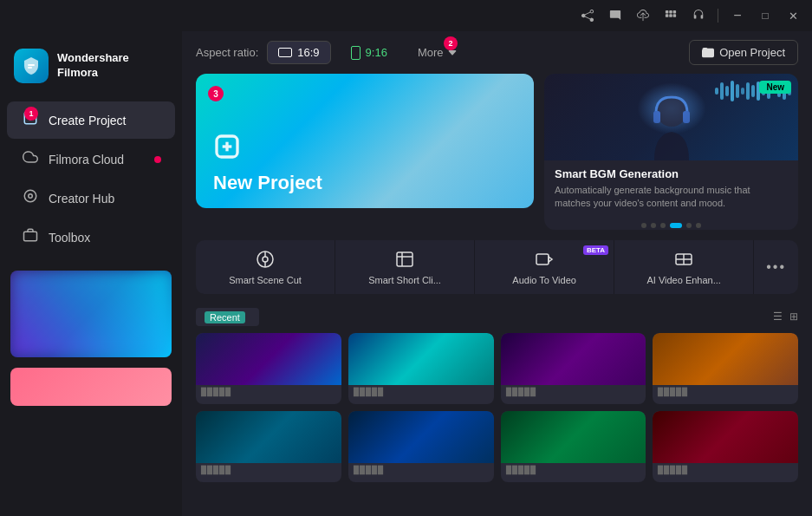 This screenshot has height=516, width=812. Describe the element at coordinates (671, 152) in the screenshot. I see `bgm-card: New Smart BGM Generation Automatically g…` at that location.